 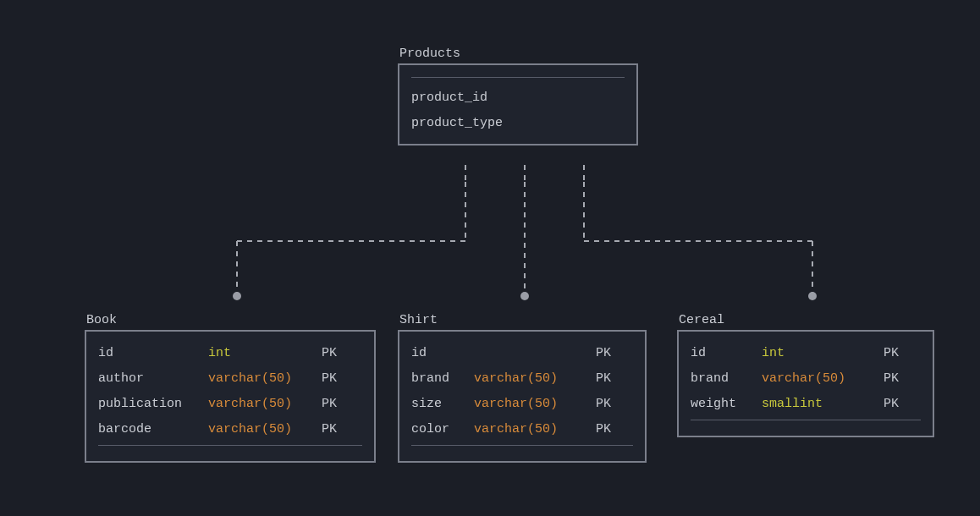 What do you see at coordinates (230, 378) in the screenshot?
I see `field-row: author varchar(50) PK` at bounding box center [230, 378].